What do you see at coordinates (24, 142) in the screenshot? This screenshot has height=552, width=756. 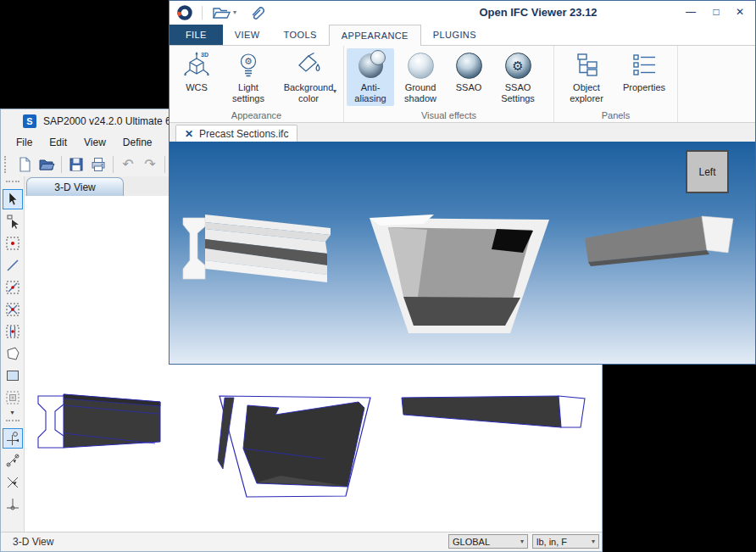 I see `menu-file: File` at bounding box center [24, 142].